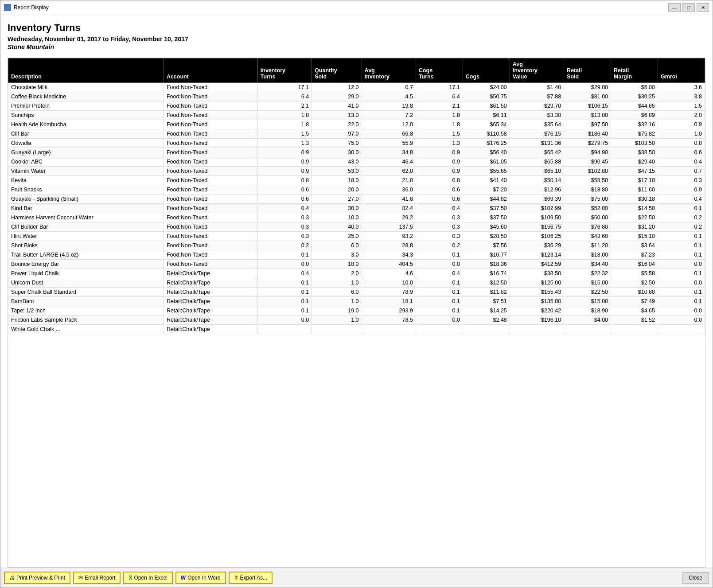  I want to click on table-cell: $1.40, so click(537, 88).